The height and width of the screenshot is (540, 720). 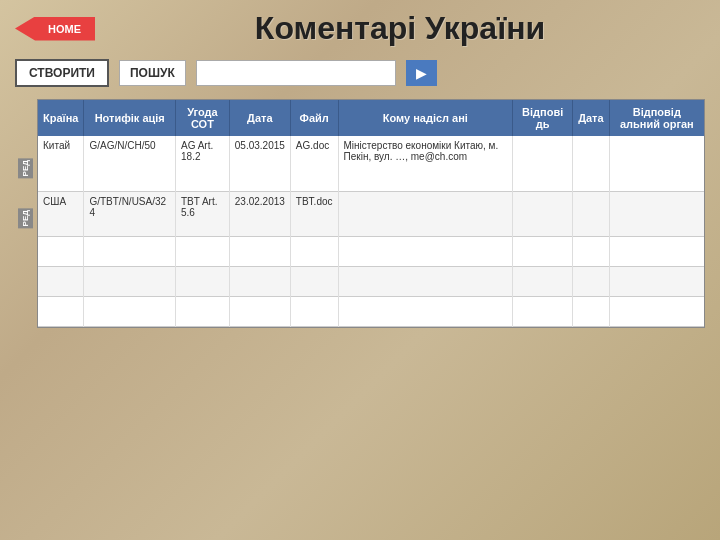 I want to click on col-resp-organ: Відповід альний орган, so click(x=656, y=118).